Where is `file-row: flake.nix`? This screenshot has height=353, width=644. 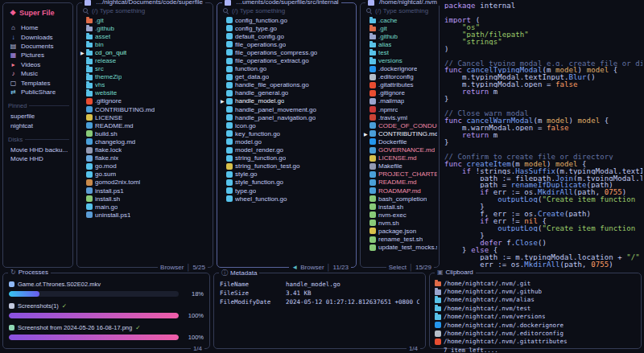 file-row: flake.nix is located at coordinates (145, 158).